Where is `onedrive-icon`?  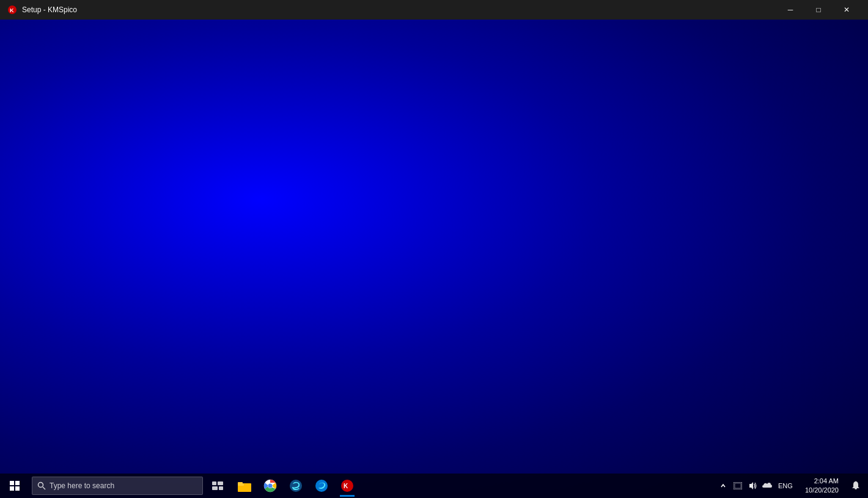
onedrive-icon is located at coordinates (767, 486).